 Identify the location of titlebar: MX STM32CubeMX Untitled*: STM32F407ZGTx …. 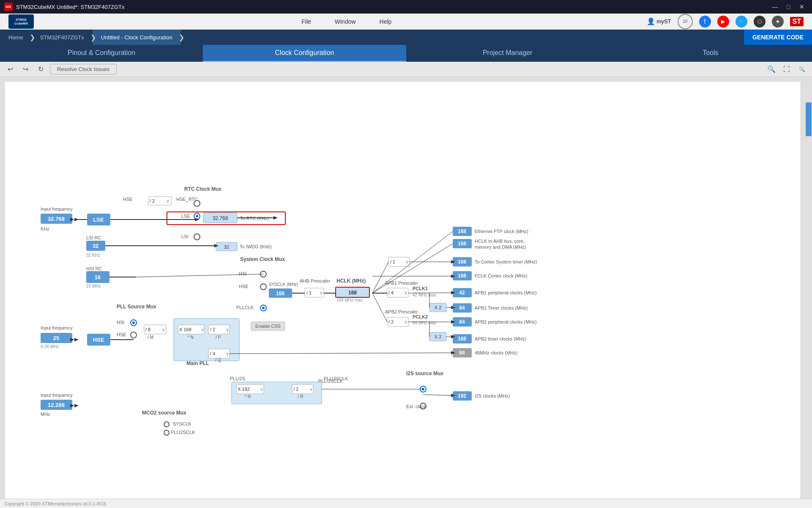
(406, 7).